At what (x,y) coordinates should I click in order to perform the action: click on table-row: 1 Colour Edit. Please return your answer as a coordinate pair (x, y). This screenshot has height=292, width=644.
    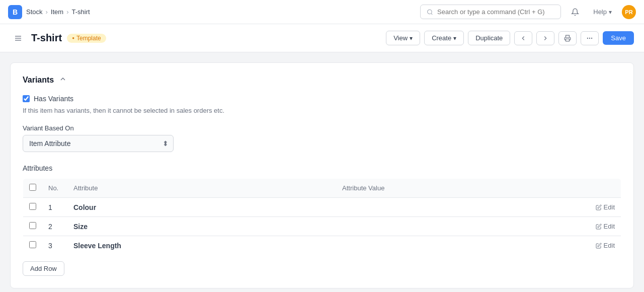
    Looking at the image, I should click on (322, 207).